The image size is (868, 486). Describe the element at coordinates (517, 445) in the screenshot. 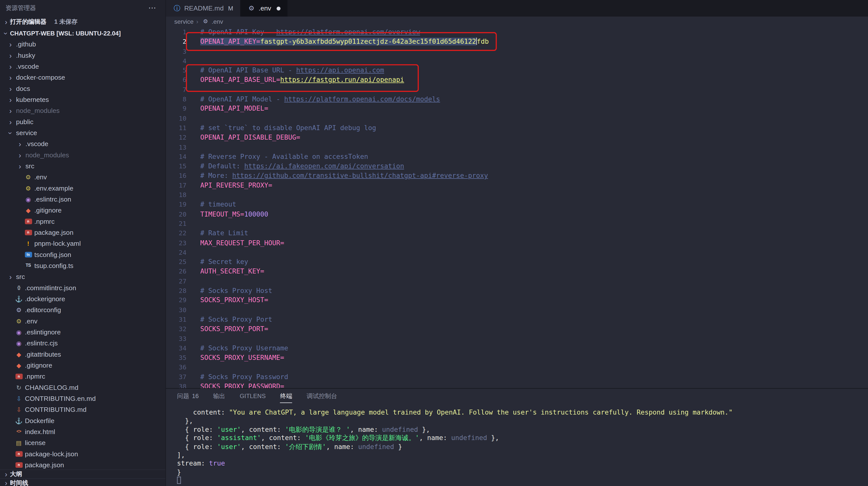

I see `terminal-output: content: "You are ChatGPT, a large langu…` at that location.